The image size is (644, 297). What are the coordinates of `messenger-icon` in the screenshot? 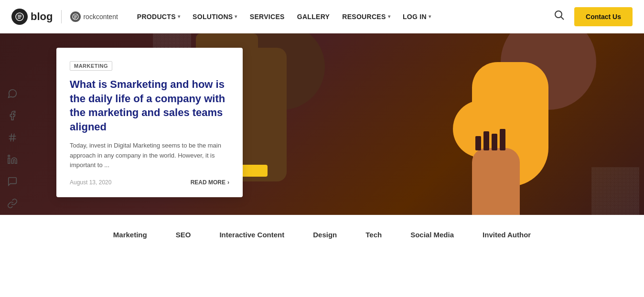 It's located at (12, 181).